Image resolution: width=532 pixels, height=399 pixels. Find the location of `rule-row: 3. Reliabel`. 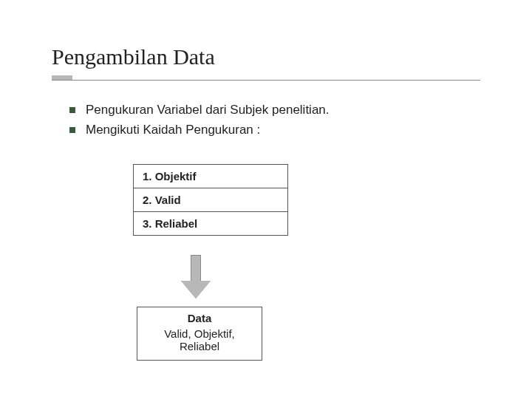

rule-row: 3. Reliabel is located at coordinates (211, 223).